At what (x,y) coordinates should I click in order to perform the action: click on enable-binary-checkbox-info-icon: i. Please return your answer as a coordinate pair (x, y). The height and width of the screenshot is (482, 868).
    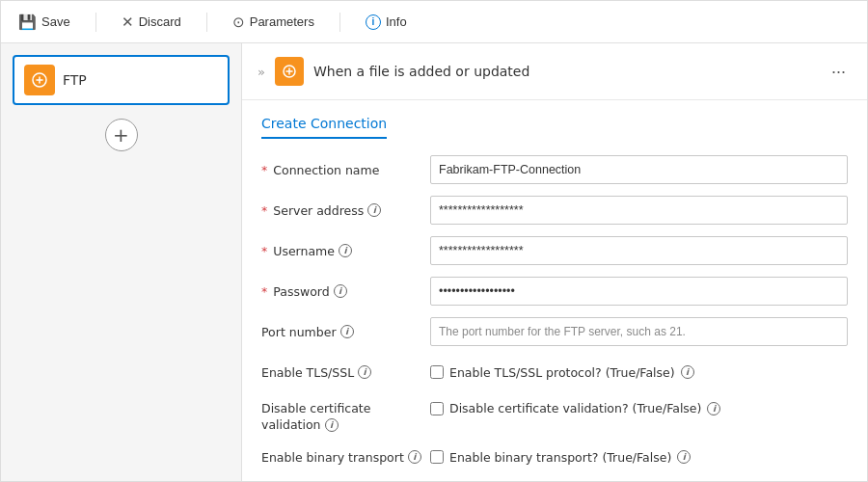
    Looking at the image, I should click on (684, 457).